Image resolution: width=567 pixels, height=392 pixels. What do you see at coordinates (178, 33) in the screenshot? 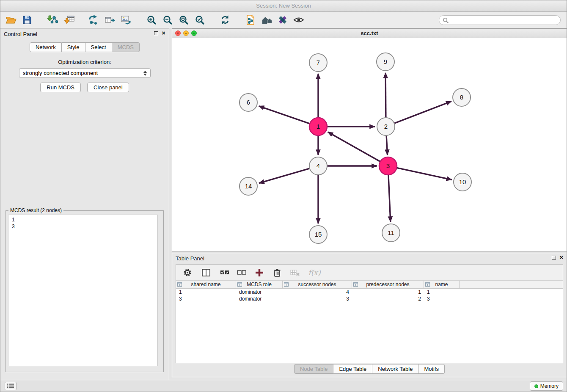
I see `close-window-button: ×` at bounding box center [178, 33].